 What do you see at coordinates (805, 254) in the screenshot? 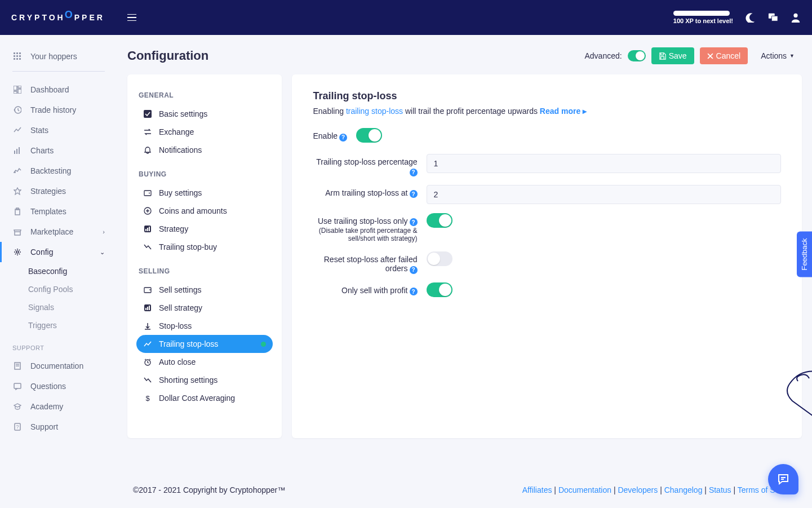
I see `feedback-tab: Feedback` at bounding box center [805, 254].